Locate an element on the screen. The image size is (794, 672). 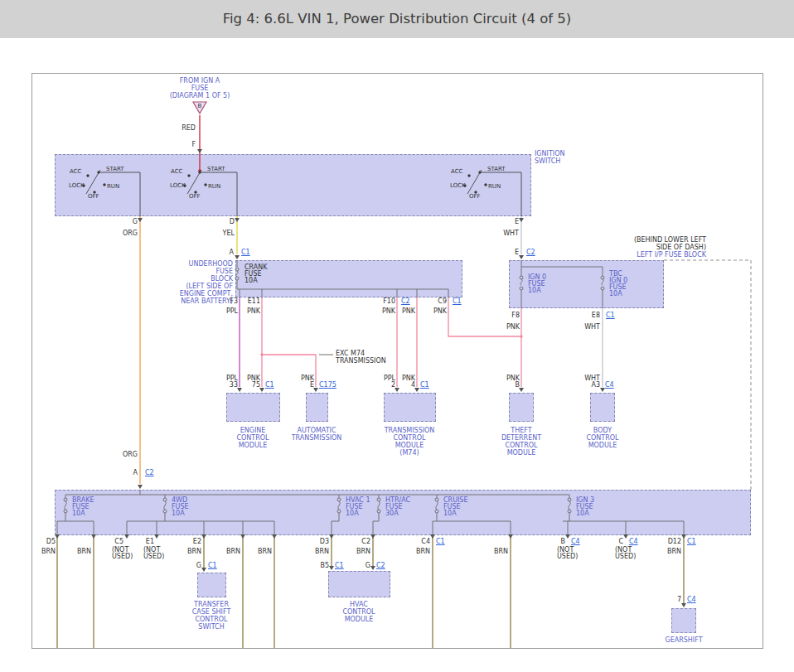
terminal-pin: B5 is located at coordinates (325, 567).